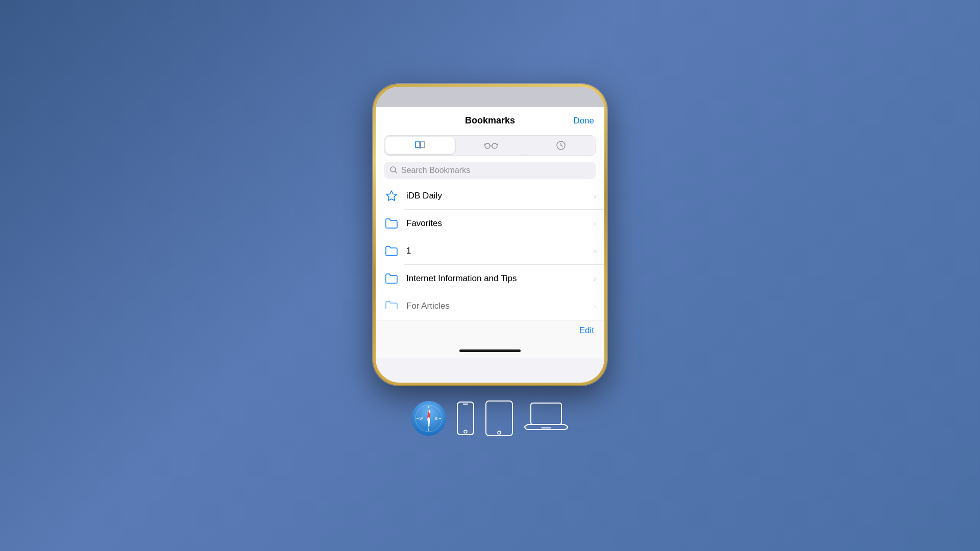 The height and width of the screenshot is (551, 980). I want to click on book-icon, so click(420, 145).